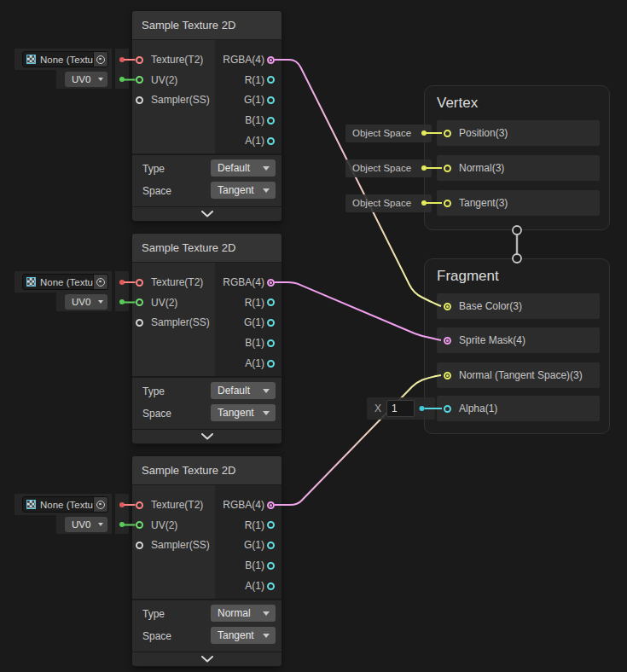 The width and height of the screenshot is (627, 672). I want to click on divider, so click(206, 154).